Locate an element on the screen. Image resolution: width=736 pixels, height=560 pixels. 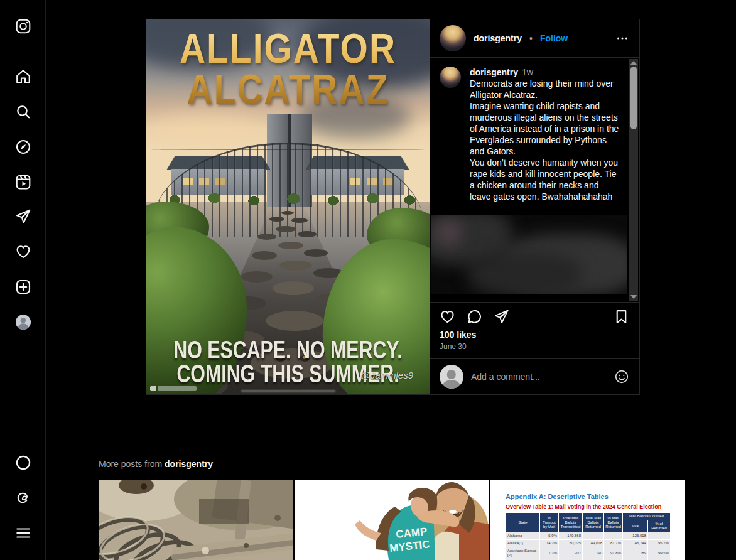
action-bar is located at coordinates (534, 315).